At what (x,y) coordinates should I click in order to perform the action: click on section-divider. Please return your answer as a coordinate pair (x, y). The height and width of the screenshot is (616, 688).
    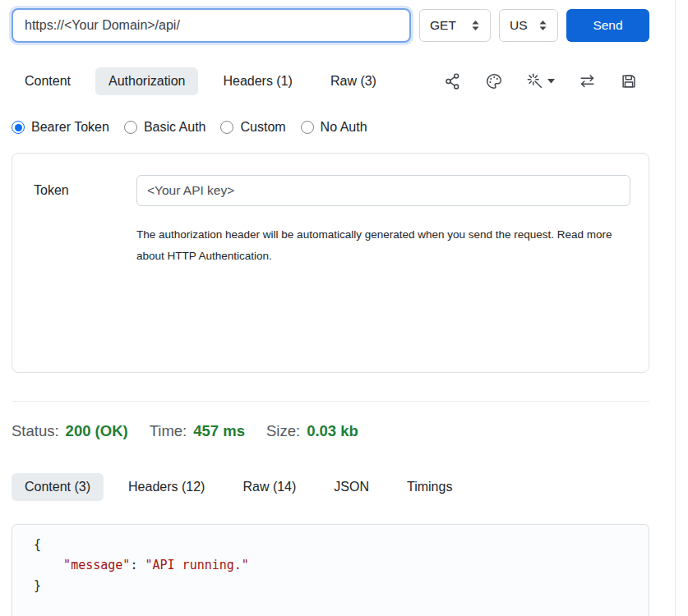
    Looking at the image, I should click on (330, 401).